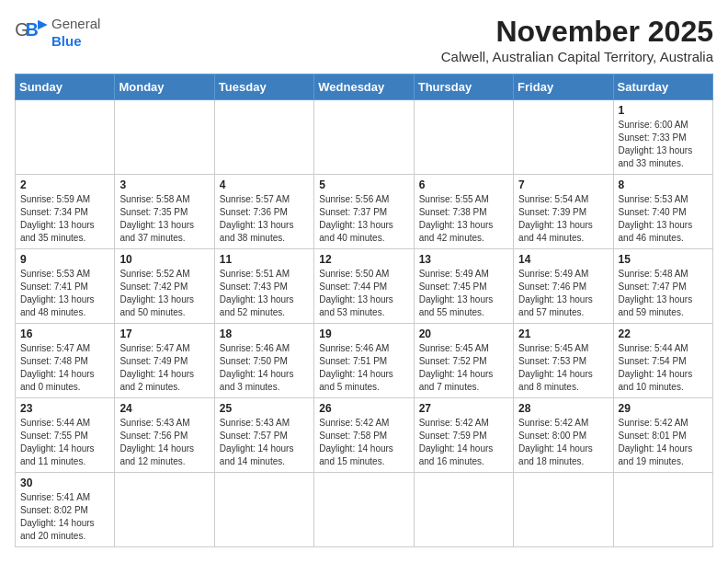  Describe the element at coordinates (563, 293) in the screenshot. I see `cell-info: Sunrise: 5:49 AM Sunset: 7:46 PM Dayligh…` at that location.